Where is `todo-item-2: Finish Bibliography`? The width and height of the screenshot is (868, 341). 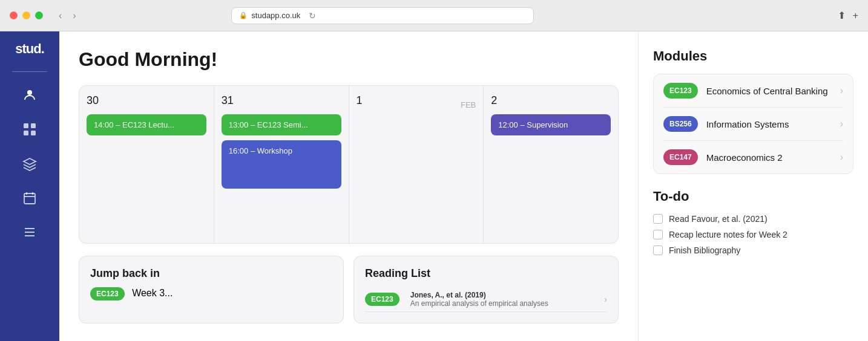 todo-item-2: Finish Bibliography is located at coordinates (753, 250).